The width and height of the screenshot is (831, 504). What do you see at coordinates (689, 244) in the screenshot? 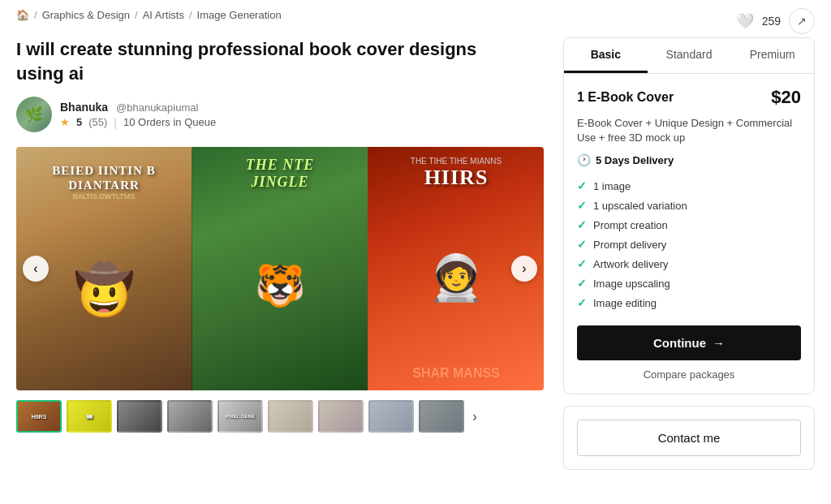
I see `features-list: ✓ 1 image ✓ 1 upscaled variation ✓ Promp…` at bounding box center [689, 244].